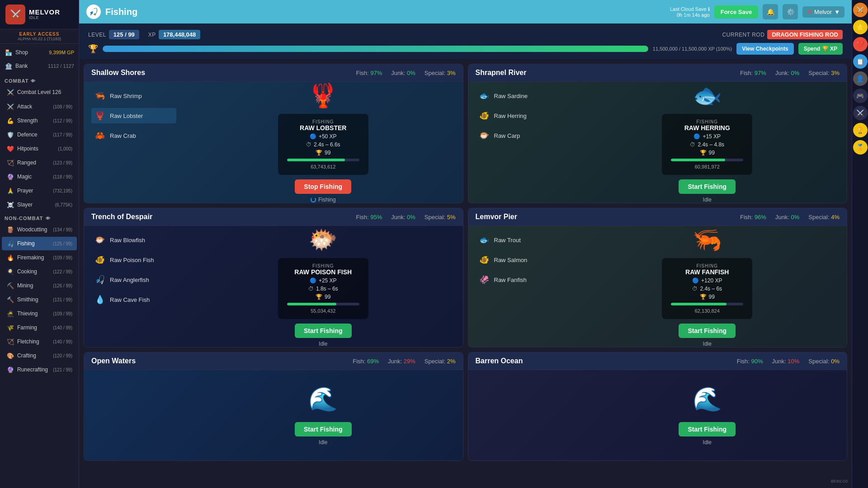 This screenshot has width=868, height=488. Describe the element at coordinates (39, 314) in the screenshot. I see `sidebar-item-thieving: 🥷 Thieving (109 / 99)` at that location.